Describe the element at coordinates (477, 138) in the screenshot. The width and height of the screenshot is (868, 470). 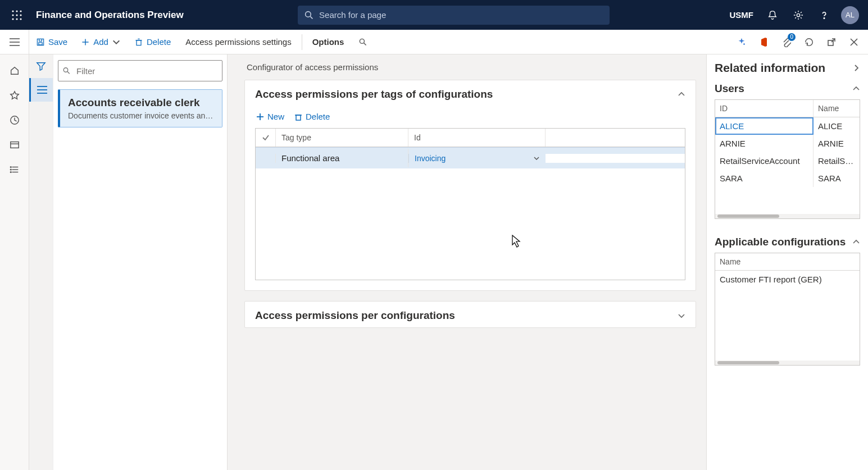
I see `col-id: Id` at that location.